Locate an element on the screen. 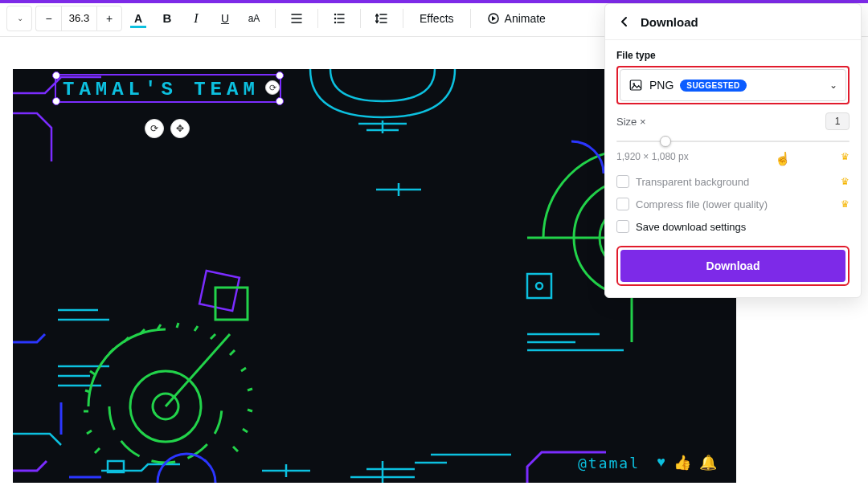  back-button is located at coordinates (624, 22).